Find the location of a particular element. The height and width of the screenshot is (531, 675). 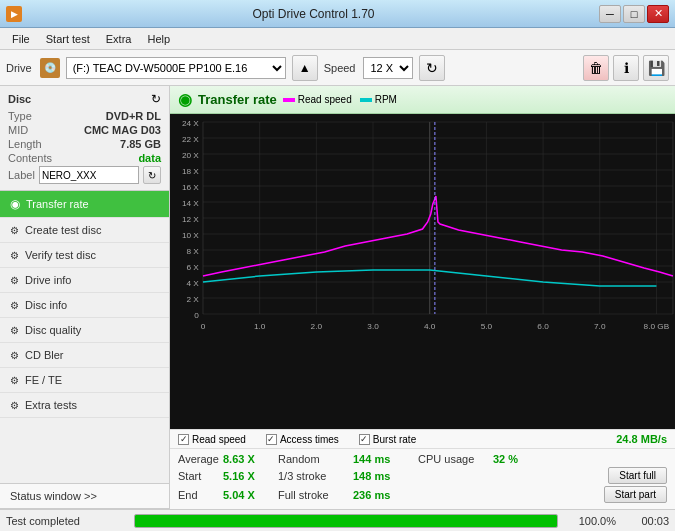

svg-text: 24 X is located at coordinates (191, 124).